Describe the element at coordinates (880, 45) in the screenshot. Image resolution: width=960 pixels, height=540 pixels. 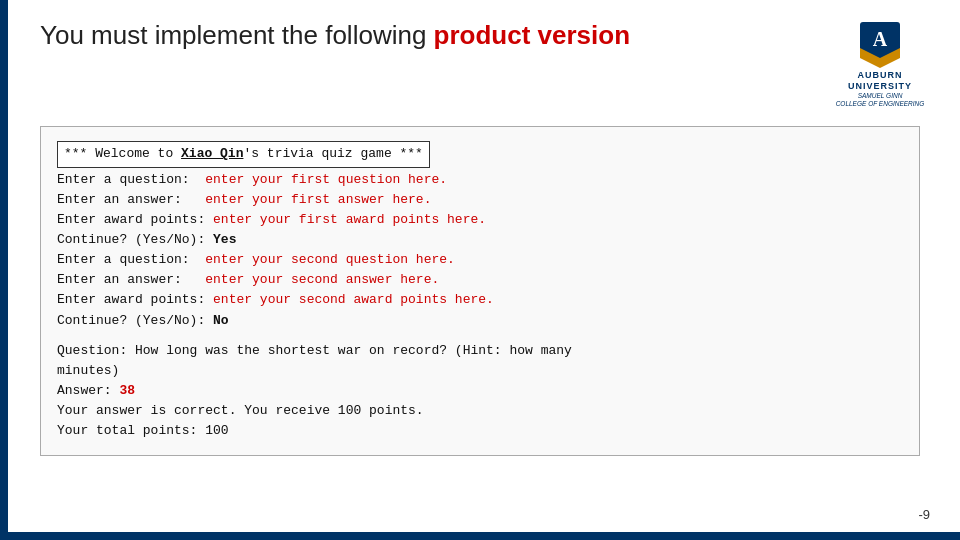
I see `auburn-logo-icon: A` at that location.